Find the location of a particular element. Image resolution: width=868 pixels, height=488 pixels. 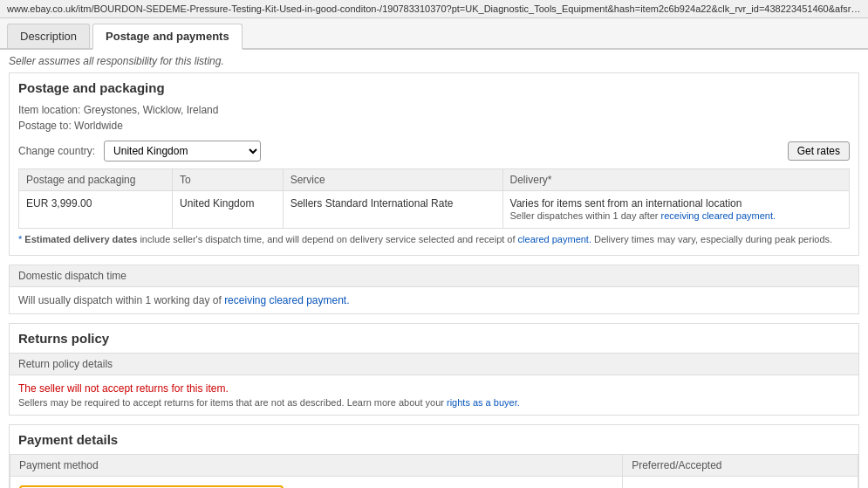

cell-delivery: Varies for items sent from an internatio… is located at coordinates (675, 210).